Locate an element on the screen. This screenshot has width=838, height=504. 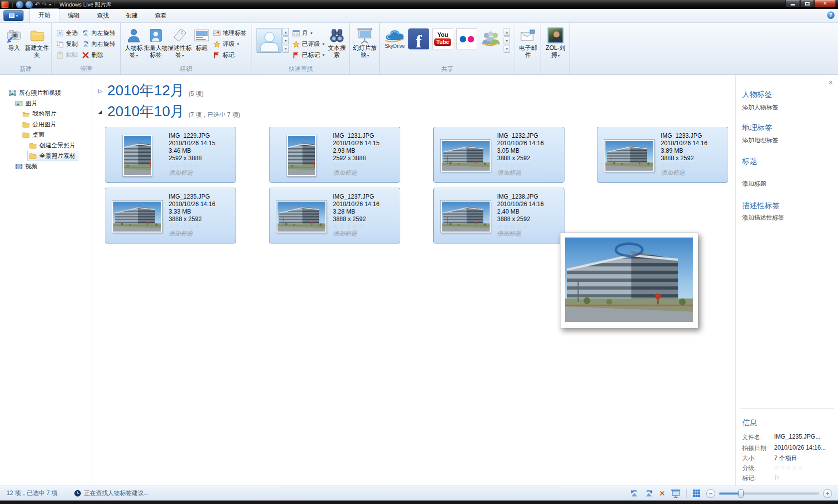
share-messenger-button is located at coordinates (491, 39).